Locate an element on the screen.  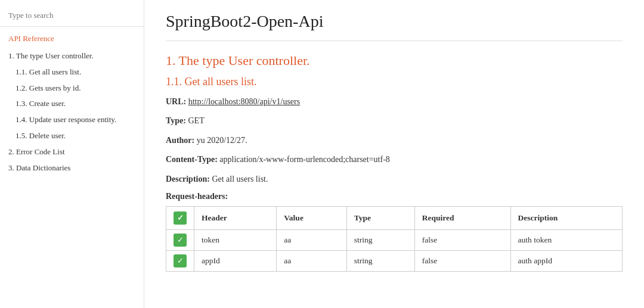
table-col-type: Type is located at coordinates (380, 218).